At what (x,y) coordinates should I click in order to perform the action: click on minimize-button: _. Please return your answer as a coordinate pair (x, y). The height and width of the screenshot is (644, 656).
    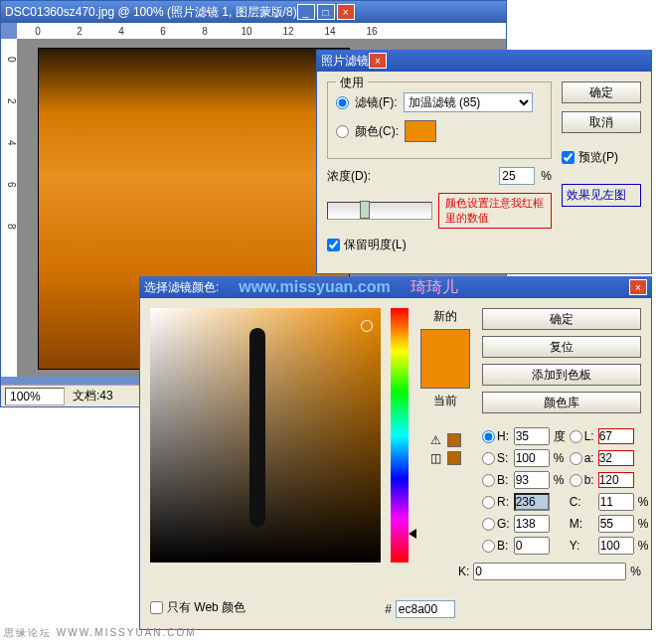
    Looking at the image, I should click on (306, 12).